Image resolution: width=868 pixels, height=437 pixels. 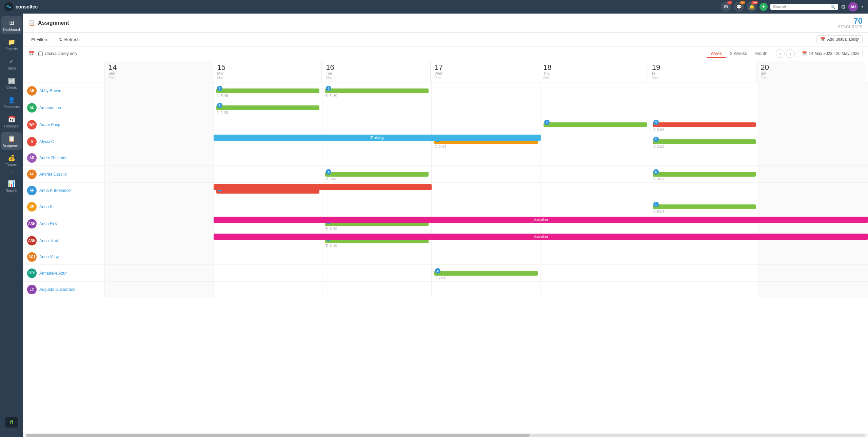 What do you see at coordinates (831, 54) in the screenshot?
I see `date-range: 📅 14 May 2023 - 20 May 2023` at bounding box center [831, 54].